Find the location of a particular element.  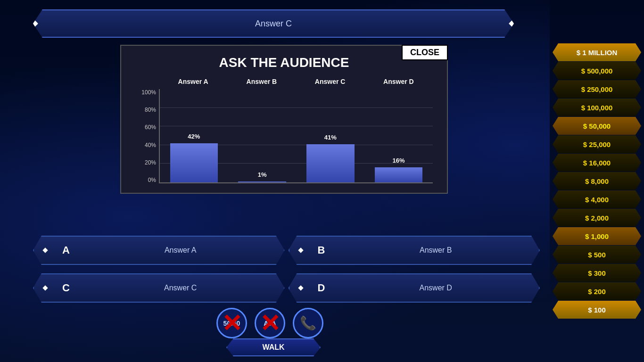

bar-group-b: 1% is located at coordinates (262, 136).